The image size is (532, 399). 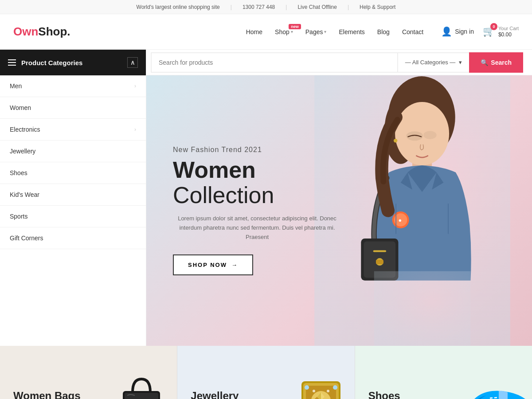 I want to click on bag-image, so click(x=141, y=383).